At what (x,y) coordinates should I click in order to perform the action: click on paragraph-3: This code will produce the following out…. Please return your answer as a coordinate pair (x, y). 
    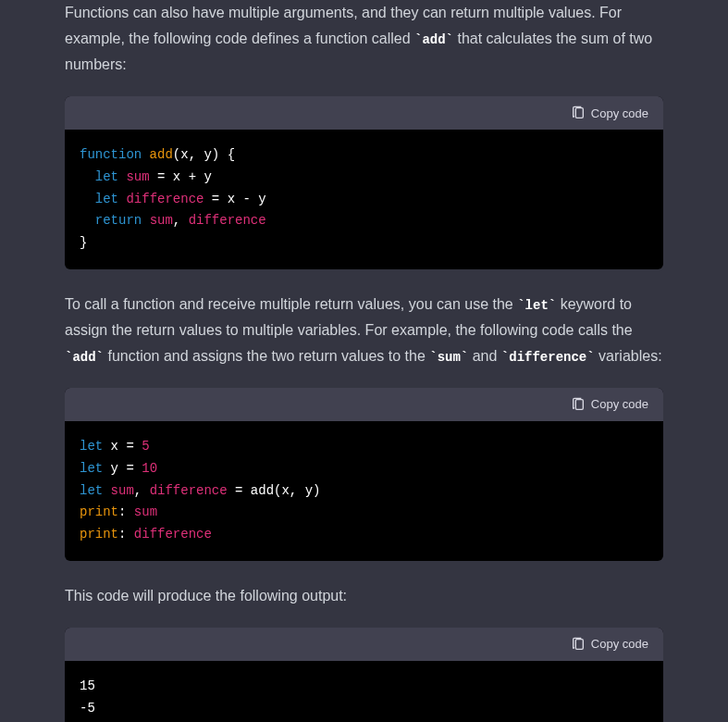
    Looking at the image, I should click on (364, 596).